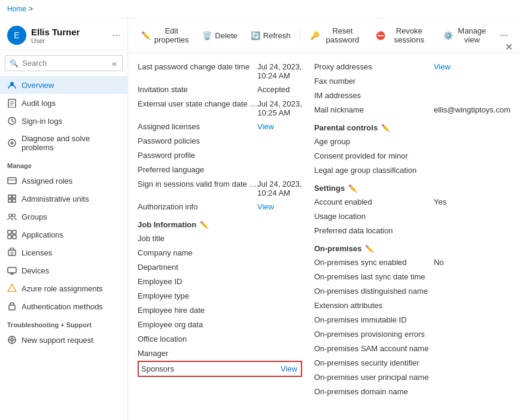 The image size is (520, 420). Describe the element at coordinates (220, 267) in the screenshot. I see `prop-department: Department` at that location.